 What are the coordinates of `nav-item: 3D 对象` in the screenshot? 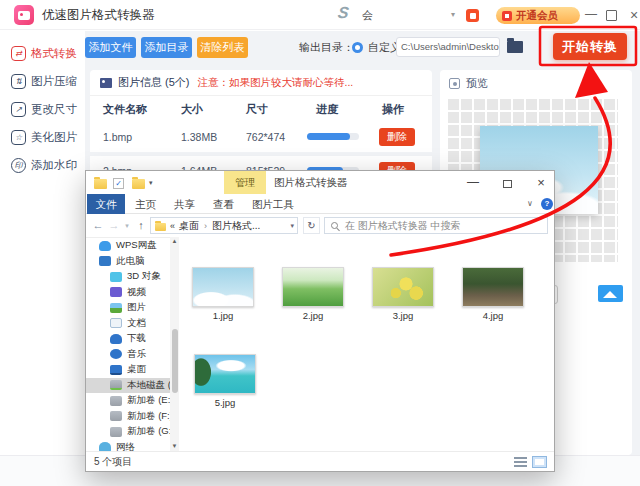 It's located at (128, 277).